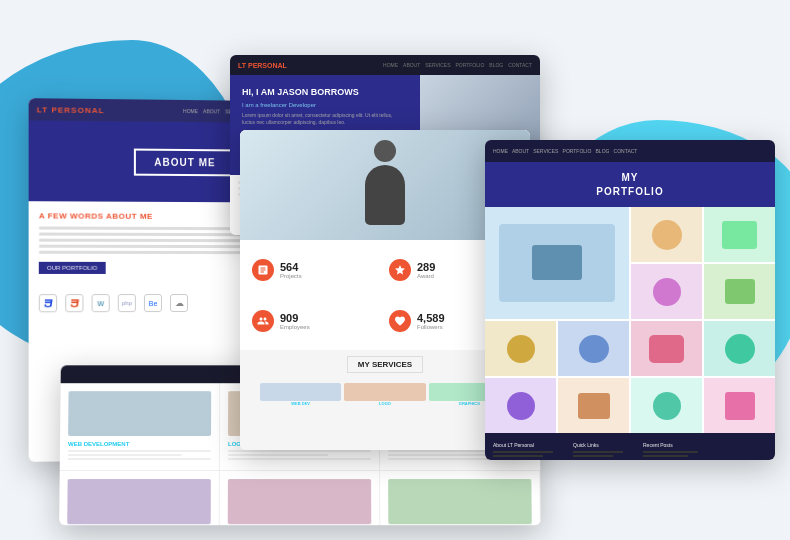 This screenshot has width=790, height=540. Describe the element at coordinates (153, 303) in the screenshot. I see `tech-icon-behance: Be` at that location.